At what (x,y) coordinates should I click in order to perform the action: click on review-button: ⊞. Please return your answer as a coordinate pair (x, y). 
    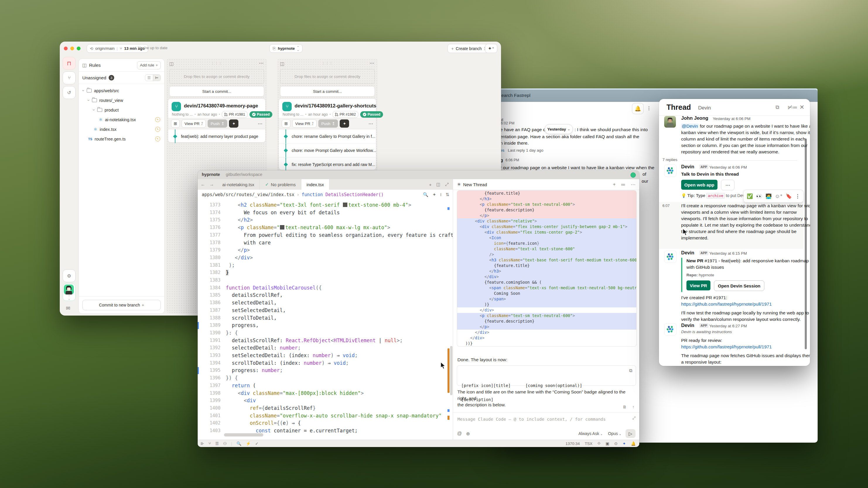
    Looking at the image, I should click on (286, 124).